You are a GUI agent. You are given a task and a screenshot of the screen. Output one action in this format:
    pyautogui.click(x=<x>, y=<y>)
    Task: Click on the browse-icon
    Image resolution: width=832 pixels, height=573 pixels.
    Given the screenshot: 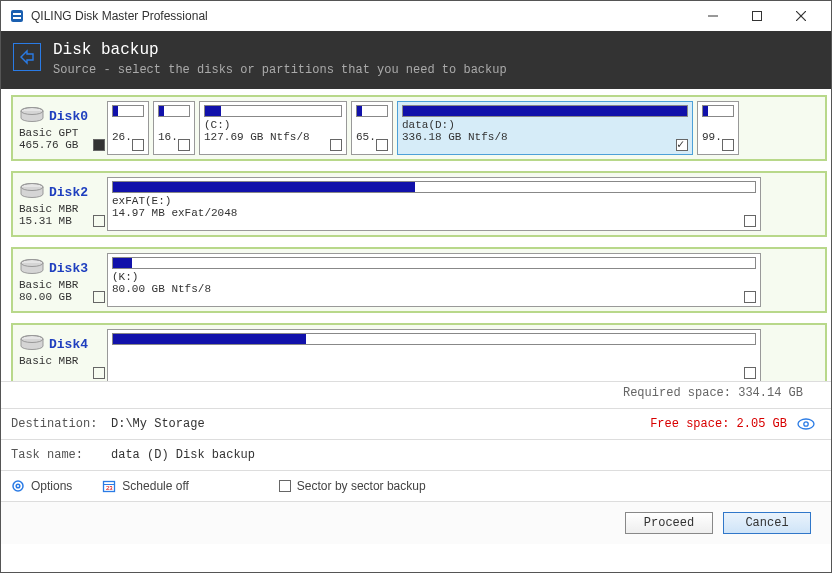 What is the action you would take?
    pyautogui.click(x=806, y=424)
    